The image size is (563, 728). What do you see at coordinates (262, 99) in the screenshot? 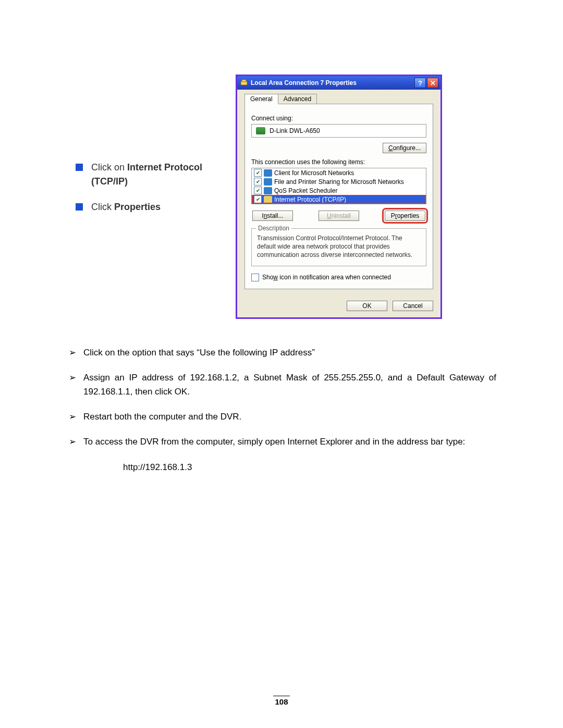
I see `tab-general: General` at bounding box center [262, 99].